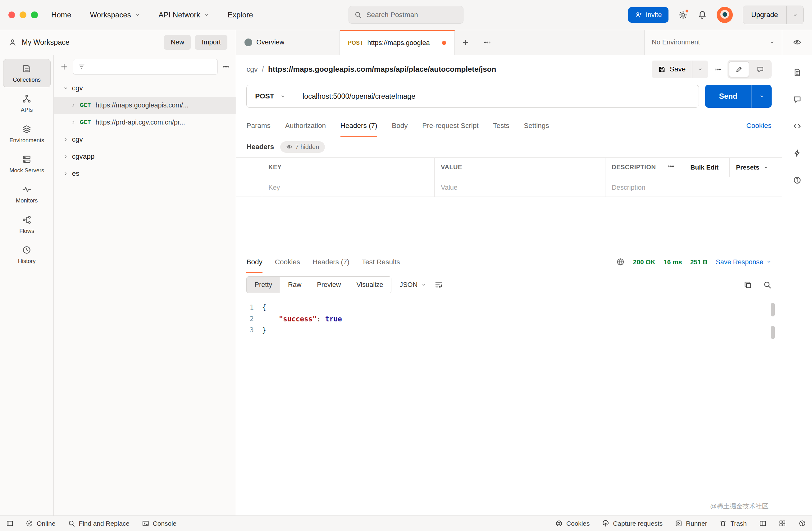 The width and height of the screenshot is (812, 531). I want to click on view-preview: Preview, so click(329, 284).